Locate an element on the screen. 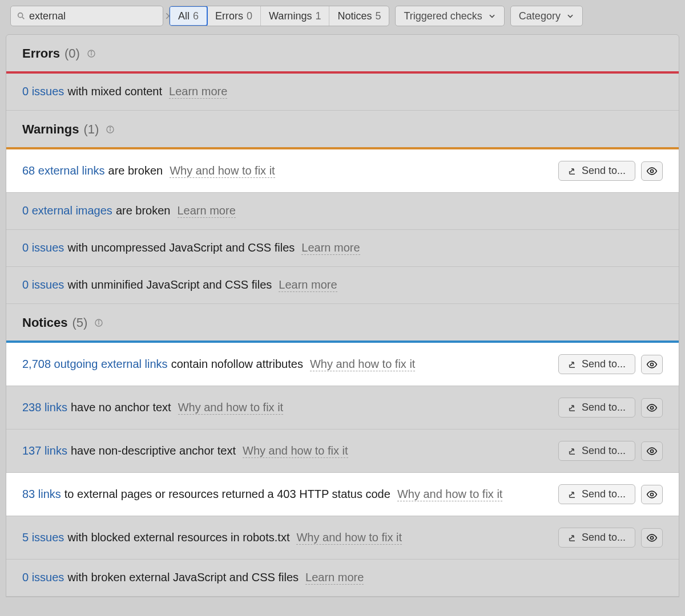  dropdown-label: Category is located at coordinates (540, 16).